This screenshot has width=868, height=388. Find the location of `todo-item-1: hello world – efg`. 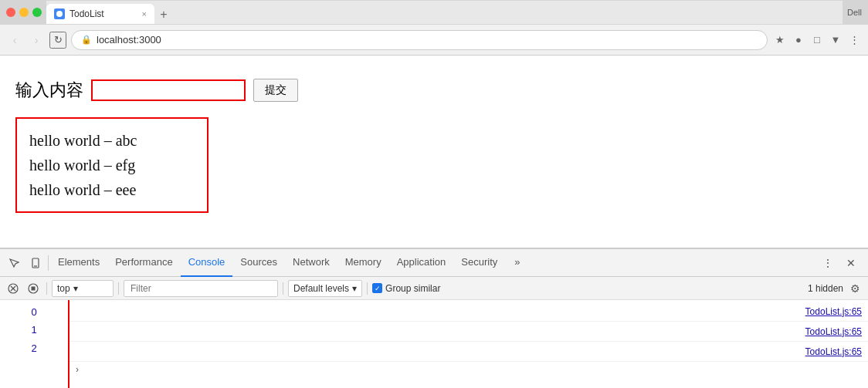

todo-item-1: hello world – efg is located at coordinates (112, 165).